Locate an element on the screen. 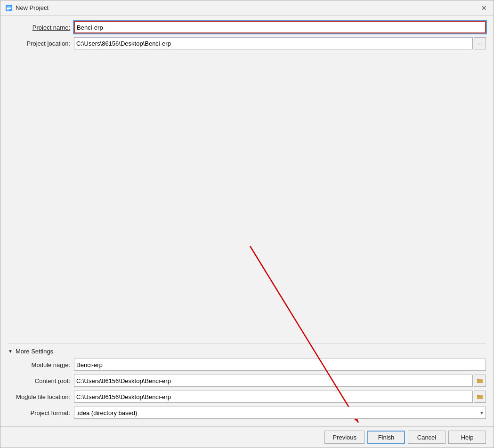  more-settings-label: More Settings is located at coordinates (34, 351).